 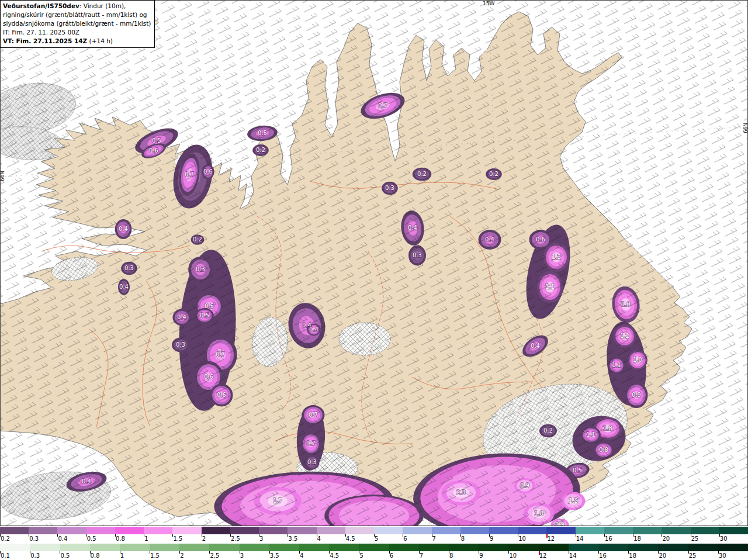 What do you see at coordinates (374, 531) in the screenshot?
I see `colorbar-sleet-rain: 0.20.30.40.50.811.522.533.544.5567891012…` at bounding box center [374, 531].